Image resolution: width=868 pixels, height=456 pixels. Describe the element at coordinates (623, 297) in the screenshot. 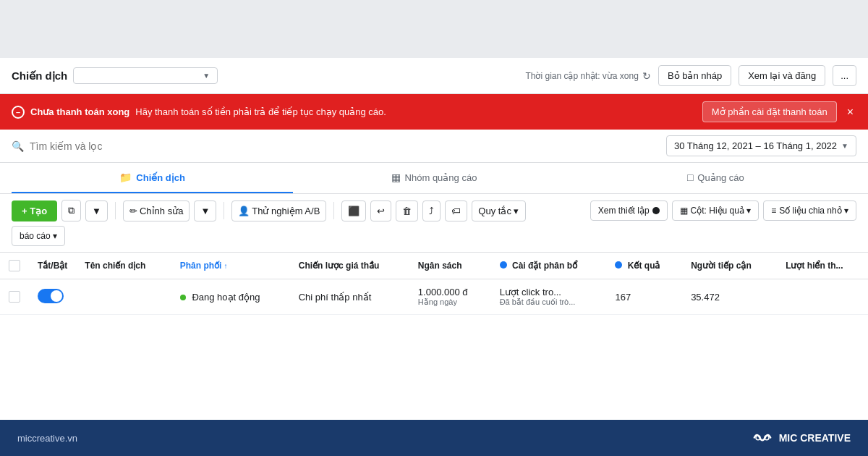

I see `result-value: 167` at that location.